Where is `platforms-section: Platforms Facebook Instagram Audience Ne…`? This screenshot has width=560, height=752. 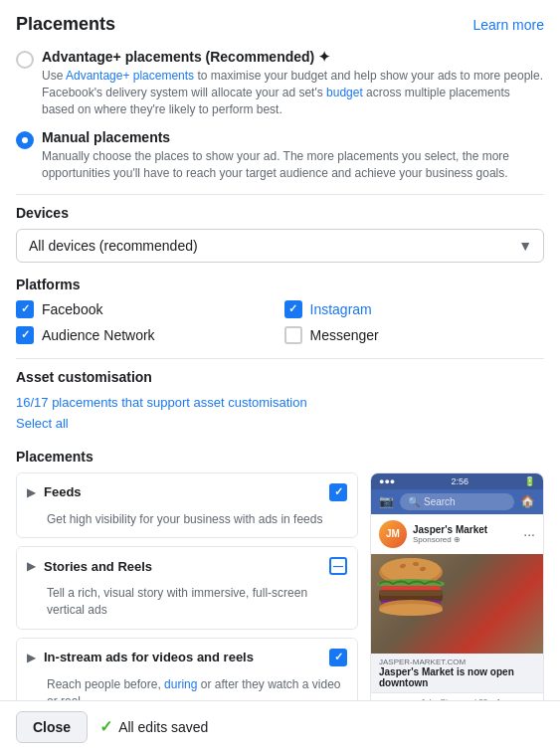 platforms-section: Platforms Facebook Instagram Audience Ne… is located at coordinates (280, 310).